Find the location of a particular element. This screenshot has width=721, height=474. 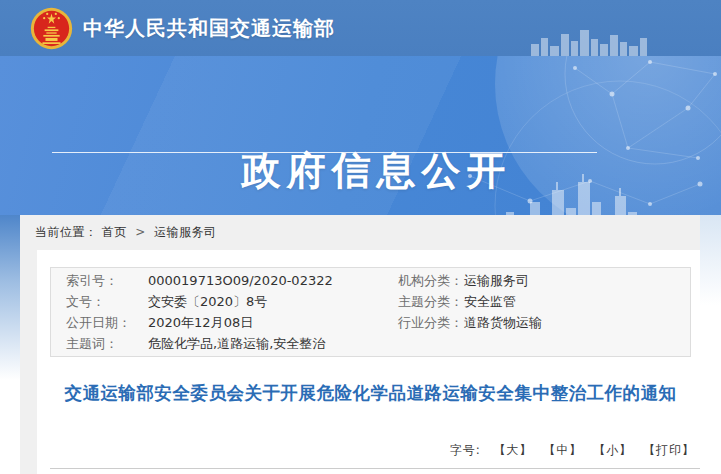

meta-label: 公开日期： is located at coordinates (100, 322).